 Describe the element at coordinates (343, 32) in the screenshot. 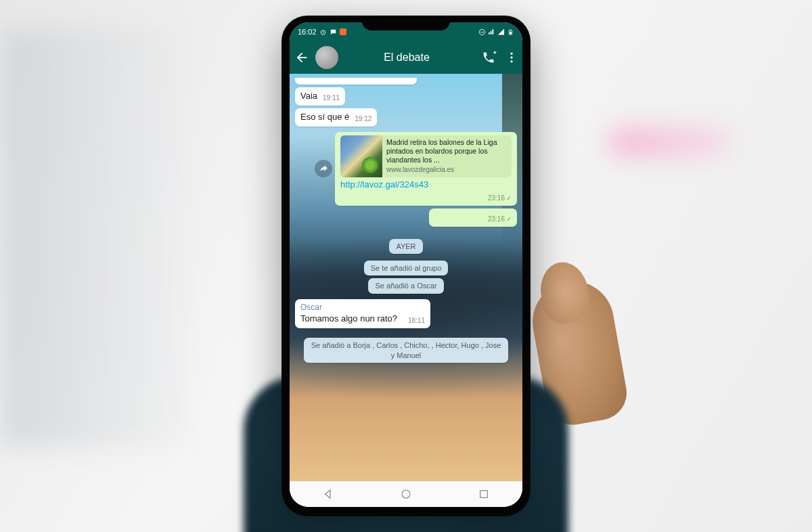

I see `notification-badge-icon` at that location.